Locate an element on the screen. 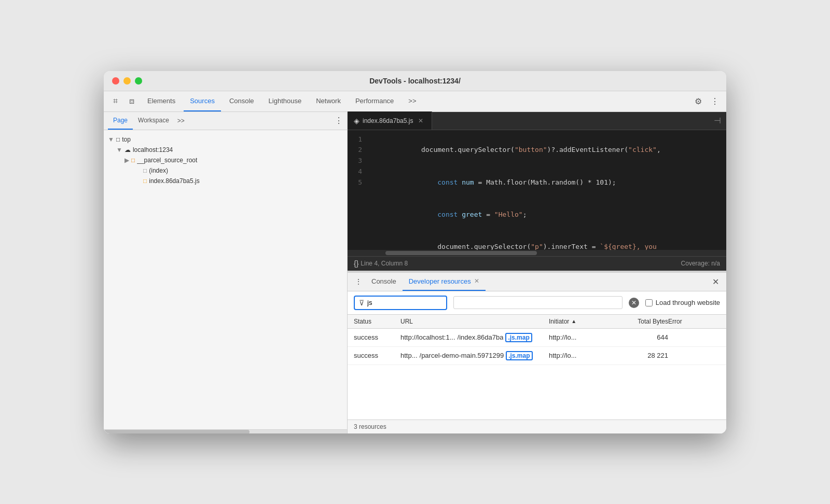 This screenshot has width=830, height=504. editor-tab-index-js: ◈ index.86da7ba5.js ✕ is located at coordinates (390, 120).